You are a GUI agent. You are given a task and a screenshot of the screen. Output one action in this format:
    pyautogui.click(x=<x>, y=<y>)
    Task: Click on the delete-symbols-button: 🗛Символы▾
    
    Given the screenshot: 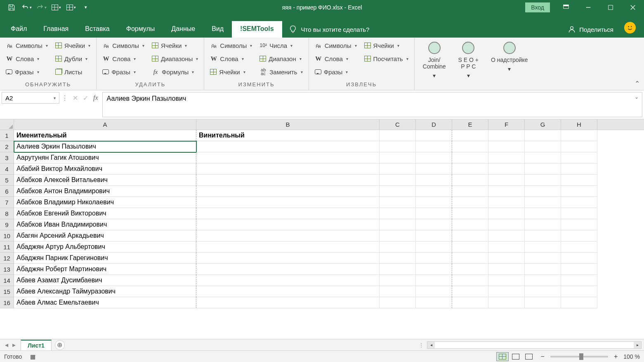 What is the action you would take?
    pyautogui.click(x=123, y=45)
    